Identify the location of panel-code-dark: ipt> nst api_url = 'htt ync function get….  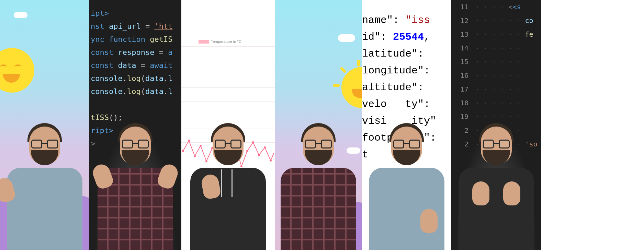
(135, 125).